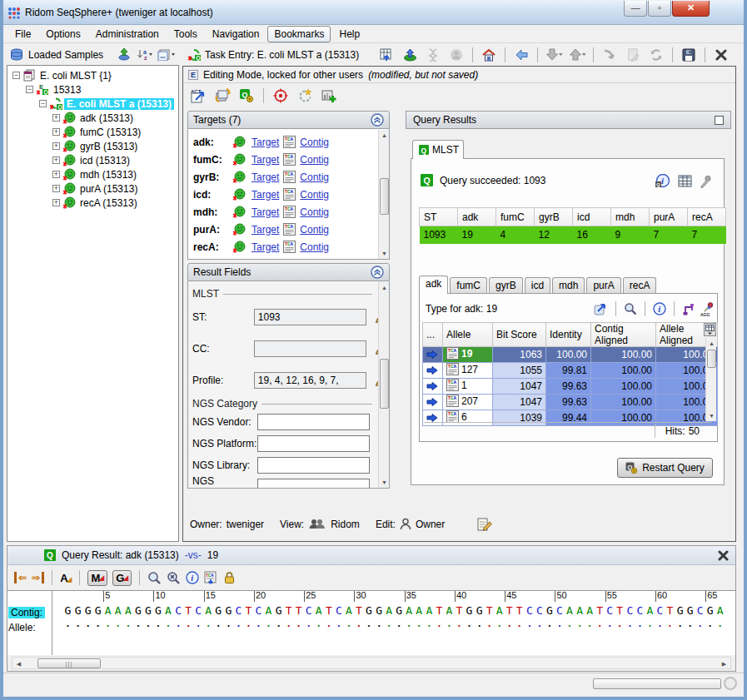  I want to click on allele-row-label: Allele:, so click(22, 628).